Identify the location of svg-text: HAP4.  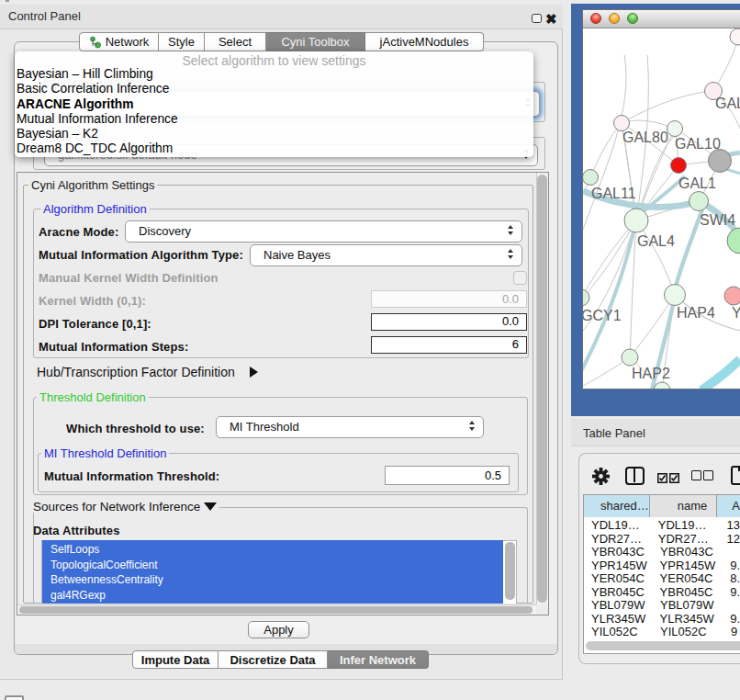
(696, 312).